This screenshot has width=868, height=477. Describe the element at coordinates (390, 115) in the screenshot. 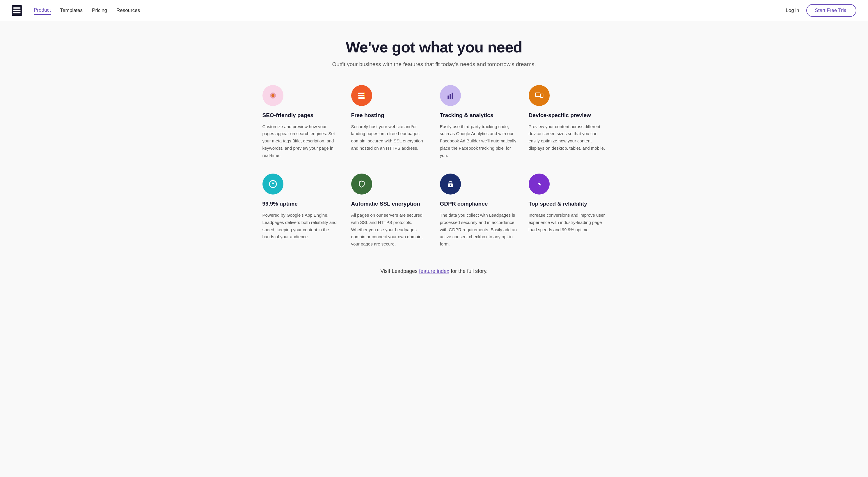

I see `hosting-title: Free hosting` at that location.